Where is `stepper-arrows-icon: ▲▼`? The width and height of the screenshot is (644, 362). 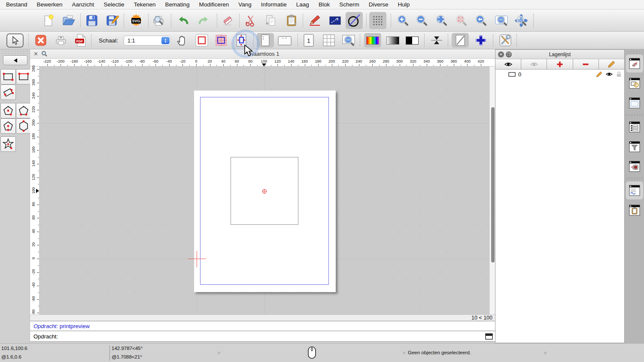 stepper-arrows-icon: ▲▼ is located at coordinates (166, 40).